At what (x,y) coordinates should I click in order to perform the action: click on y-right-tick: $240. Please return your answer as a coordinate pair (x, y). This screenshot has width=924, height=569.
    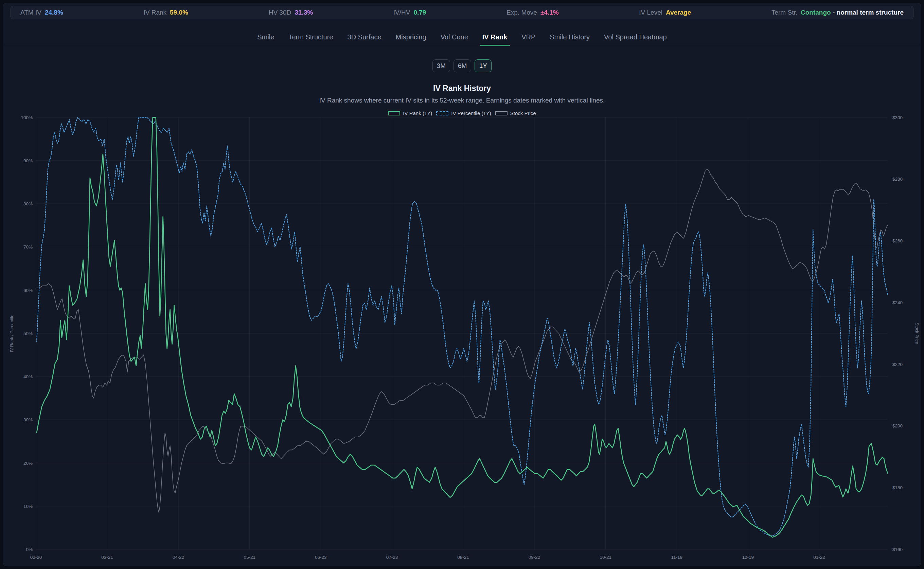
    Looking at the image, I should click on (898, 303).